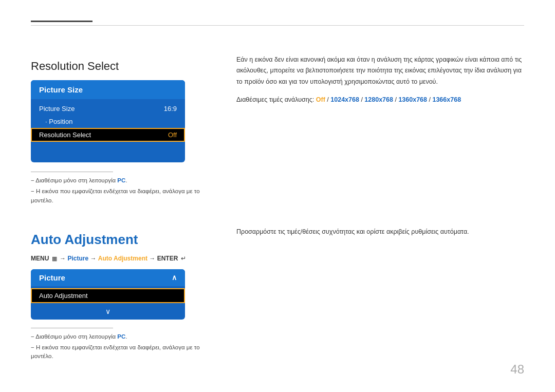 The image size is (555, 392). Describe the element at coordinates (123, 258) in the screenshot. I see `nav-auto: Auto Adjustment` at that location.